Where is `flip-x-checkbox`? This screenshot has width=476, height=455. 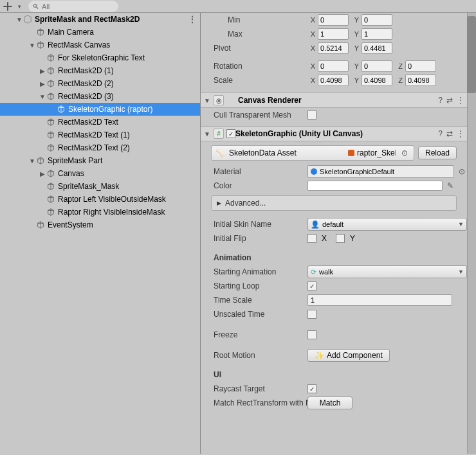 flip-x-checkbox is located at coordinates (312, 238).